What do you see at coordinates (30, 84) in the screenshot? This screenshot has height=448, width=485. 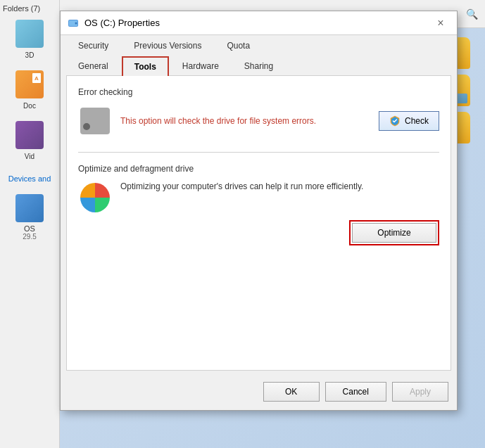 I see `documents-icon: A` at bounding box center [30, 84].